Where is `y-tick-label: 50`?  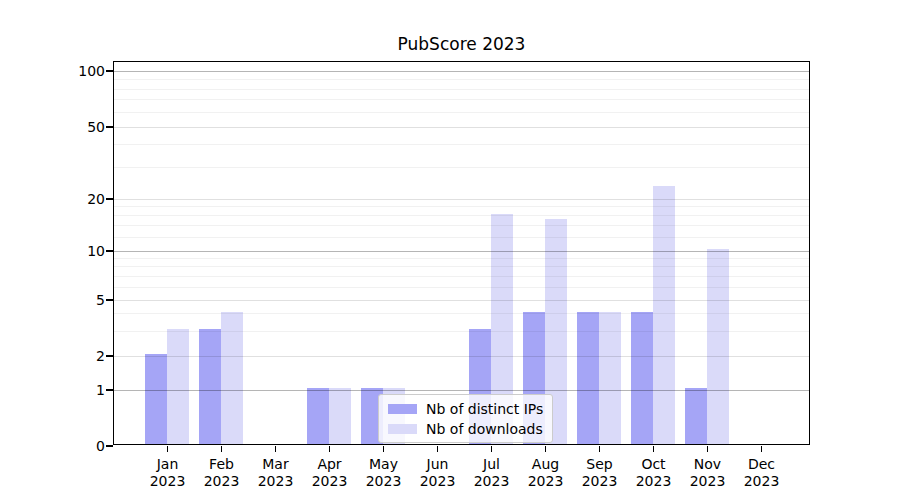 y-tick-label: 50 is located at coordinates (82, 127).